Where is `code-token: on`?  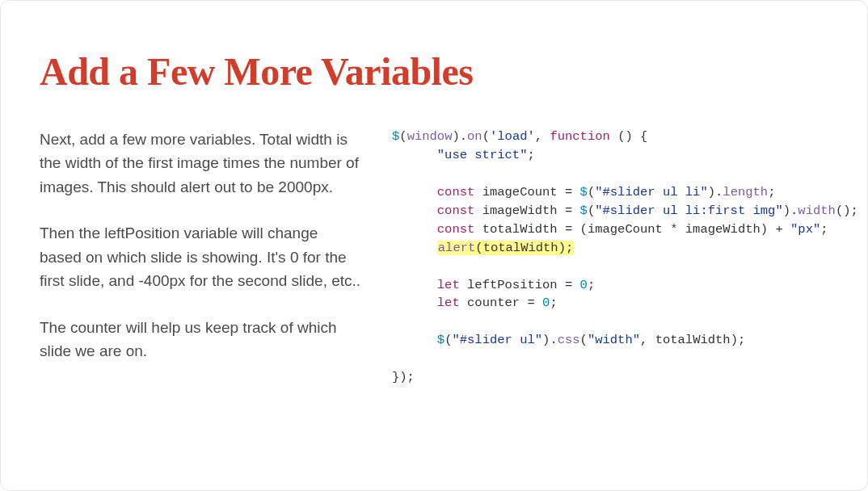
code-token: on is located at coordinates (475, 136).